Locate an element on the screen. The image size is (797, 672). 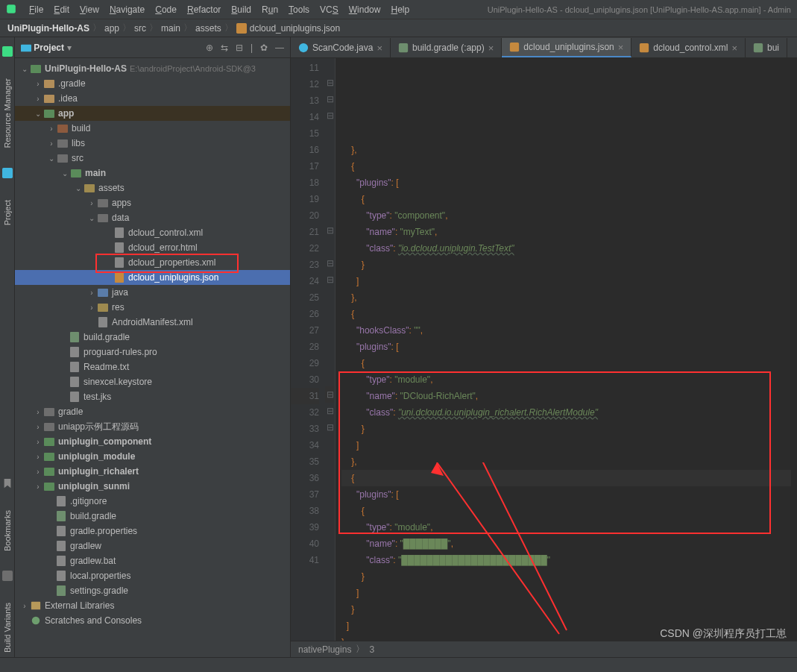
tree-gitignore: .gitignore is located at coordinates (152, 501).